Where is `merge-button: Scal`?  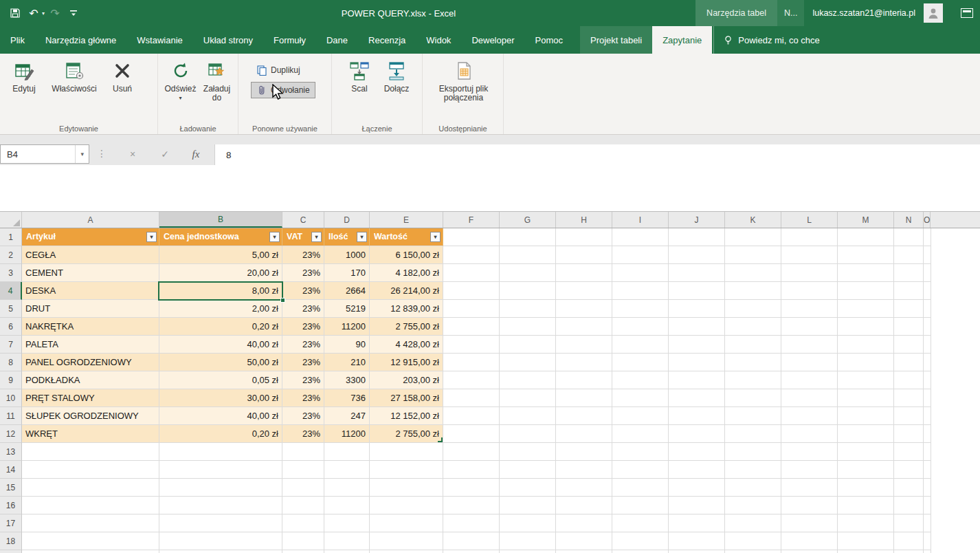
merge-button: Scal is located at coordinates (359, 88).